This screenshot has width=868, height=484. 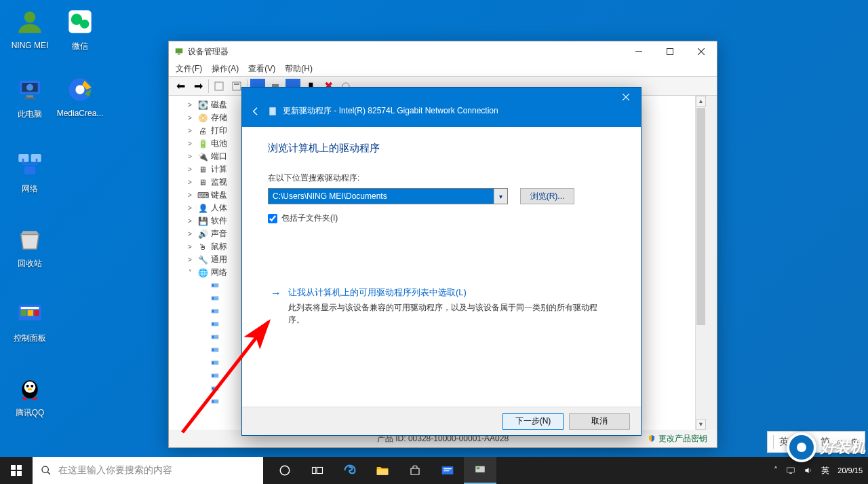 I want to click on maximize-button, so click(x=670, y=52).